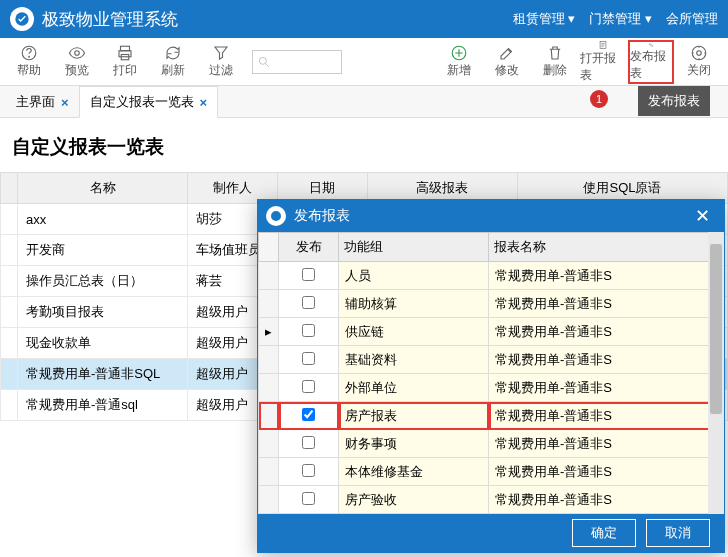 This screenshot has width=728, height=557. Describe the element at coordinates (297, 62) in the screenshot. I see `search-input` at that location.